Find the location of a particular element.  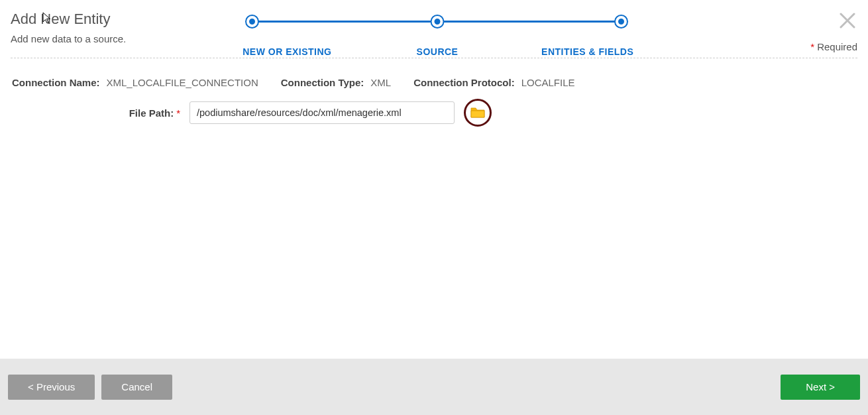

connection-protocol-value: LOCALFILE is located at coordinates (549, 82).